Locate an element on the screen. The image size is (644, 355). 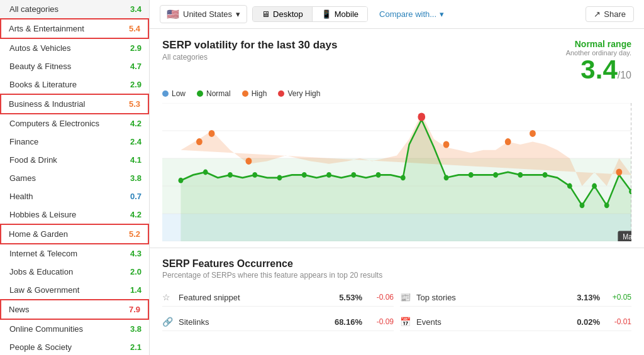
sidebar-item-9: Games 3.8 is located at coordinates (74, 178).